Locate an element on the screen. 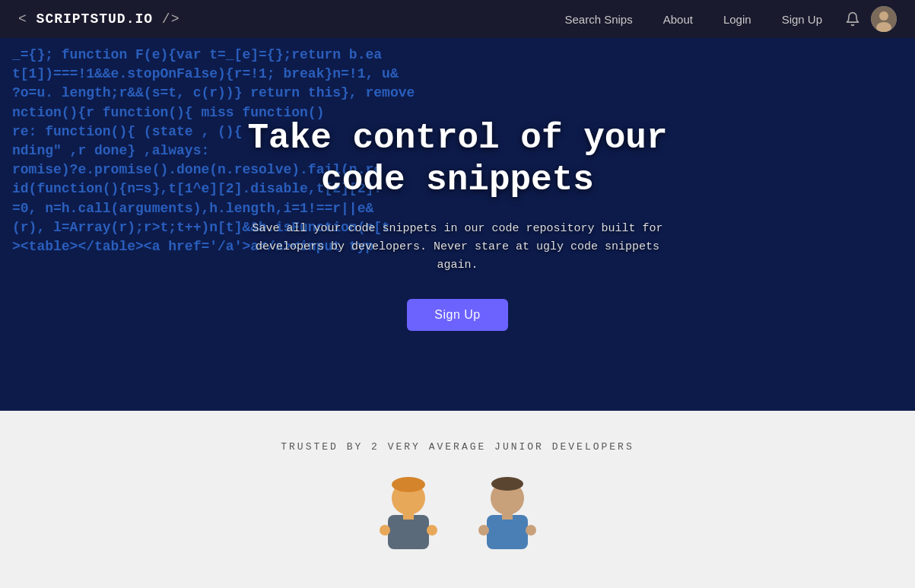  logo: < SCRIPTSTUD.IO /> is located at coordinates (99, 19).